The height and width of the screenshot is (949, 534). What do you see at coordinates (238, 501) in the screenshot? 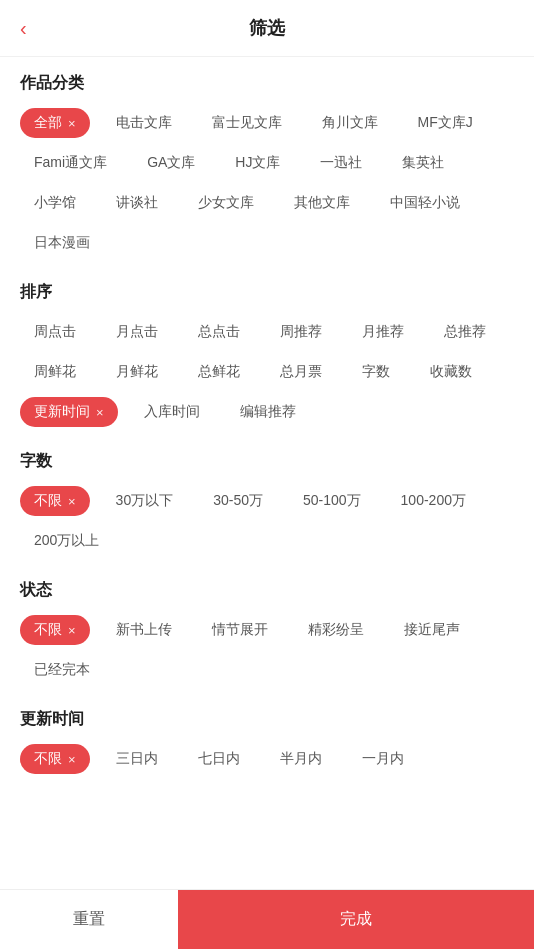
I see `tag: 30-50万` at bounding box center [238, 501].